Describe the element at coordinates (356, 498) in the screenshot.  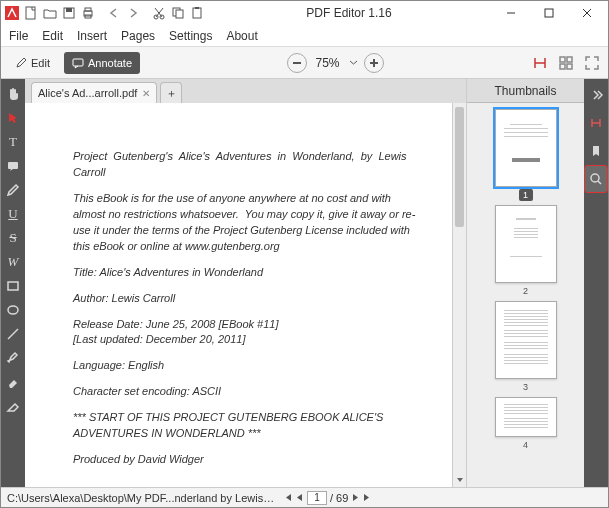
I see `next-page-button` at that location.